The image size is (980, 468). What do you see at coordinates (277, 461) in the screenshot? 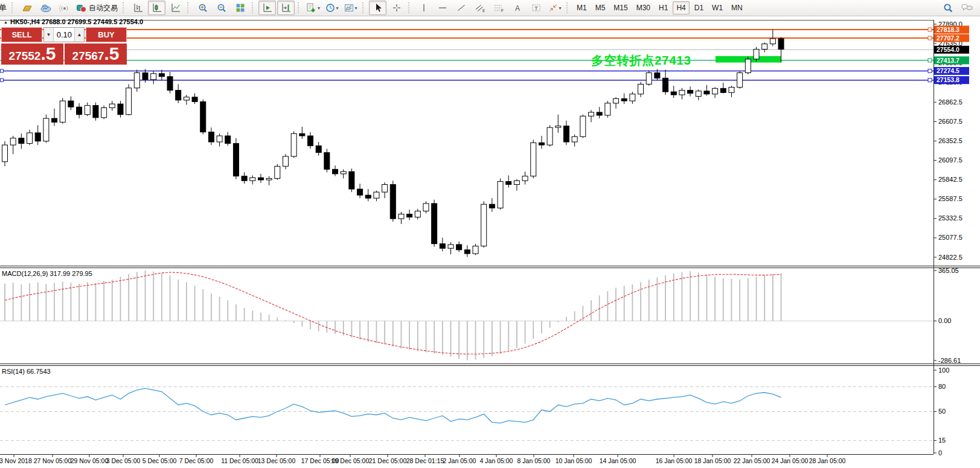
I see `time-tick-label: 13 Dec 05:00` at bounding box center [277, 461].